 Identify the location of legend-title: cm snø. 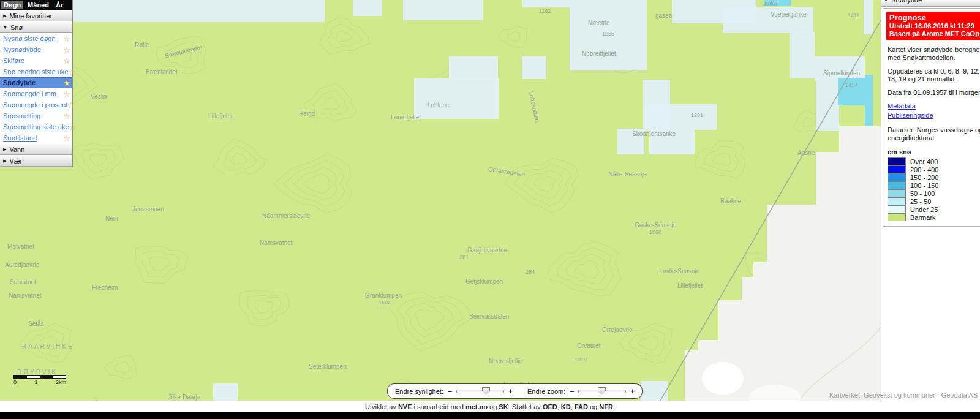
(933, 152).